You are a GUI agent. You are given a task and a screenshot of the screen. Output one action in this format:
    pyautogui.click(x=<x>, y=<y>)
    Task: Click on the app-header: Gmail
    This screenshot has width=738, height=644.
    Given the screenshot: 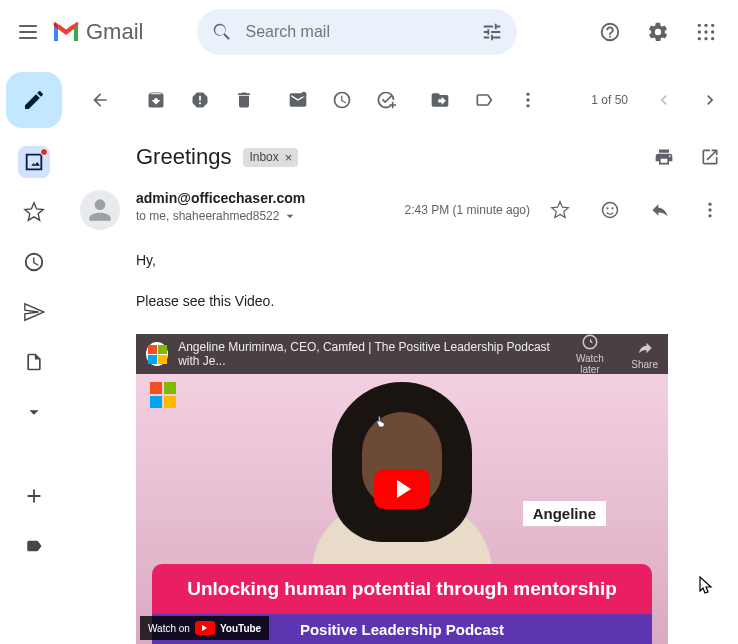 What is the action you would take?
    pyautogui.click(x=369, y=32)
    